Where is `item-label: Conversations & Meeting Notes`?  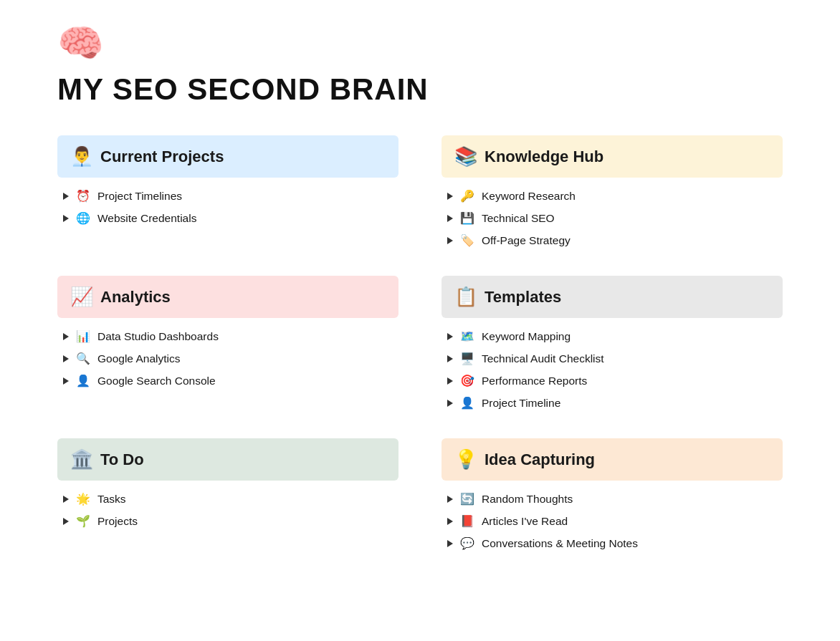
item-label: Conversations & Meeting Notes is located at coordinates (560, 544).